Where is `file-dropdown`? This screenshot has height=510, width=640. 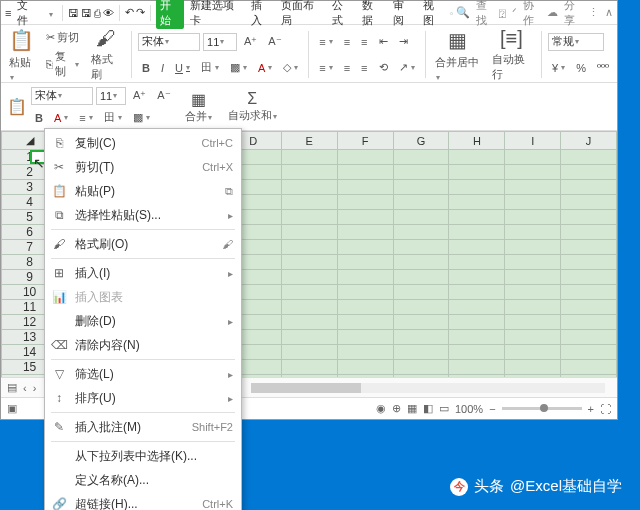
file-dropdown is located at coordinates (50, 13).